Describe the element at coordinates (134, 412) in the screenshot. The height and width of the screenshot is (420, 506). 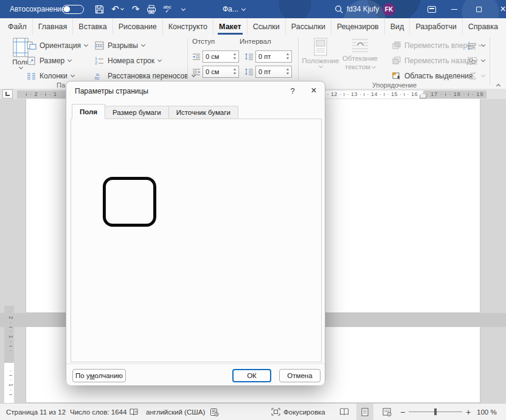
I see `proofing-errors-button` at that location.